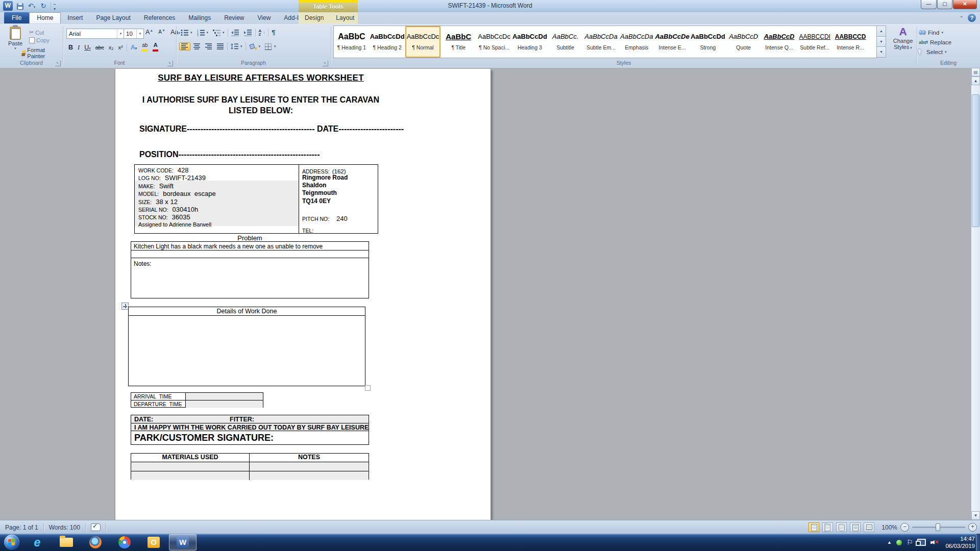 This screenshot has width=980, height=551. Describe the element at coordinates (111, 47) in the screenshot. I see `subscript-button: x₂` at that location.